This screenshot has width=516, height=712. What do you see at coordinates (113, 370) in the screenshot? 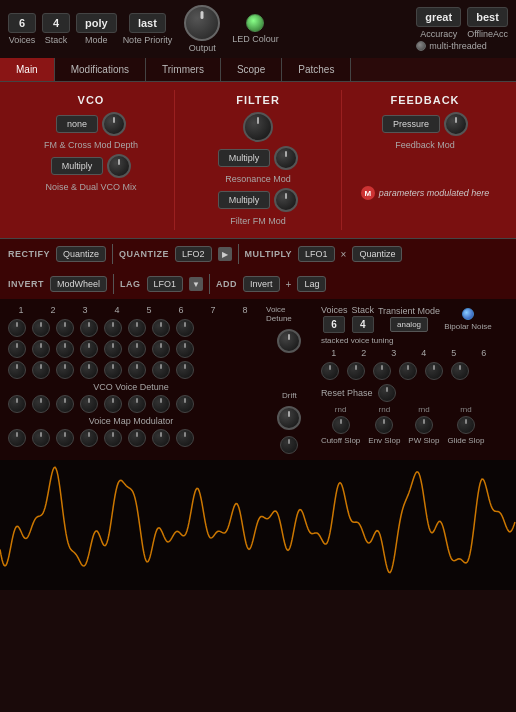
I see `vco-detune3-k5` at bounding box center [113, 370].